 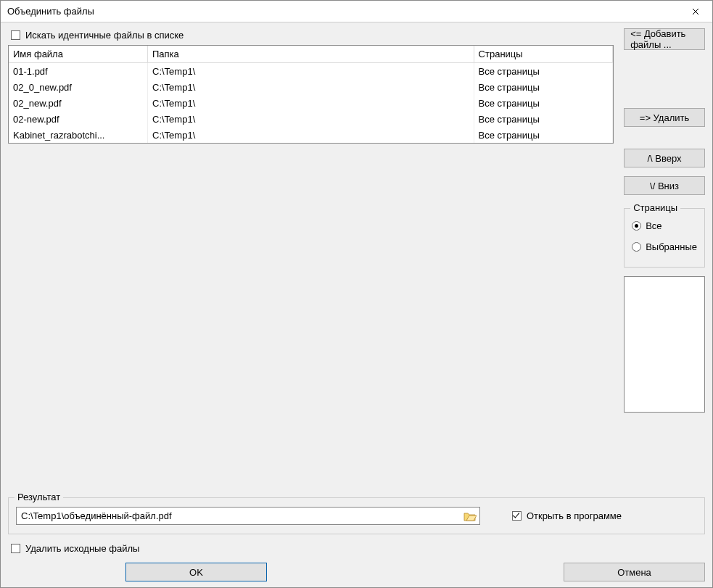 I want to click on cell-name: 01-1.pdf, so click(x=78, y=71).